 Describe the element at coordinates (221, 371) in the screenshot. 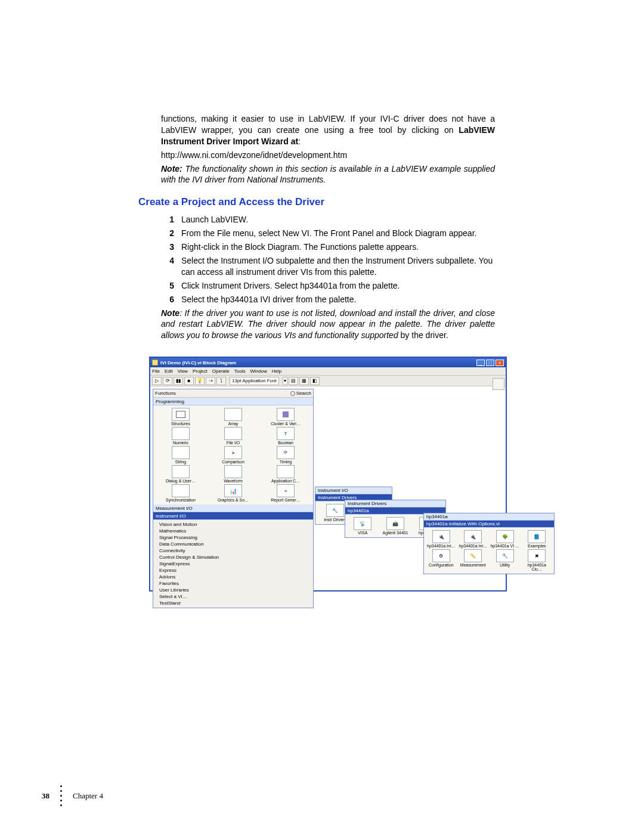

I see `menu-operate: Operate` at that location.